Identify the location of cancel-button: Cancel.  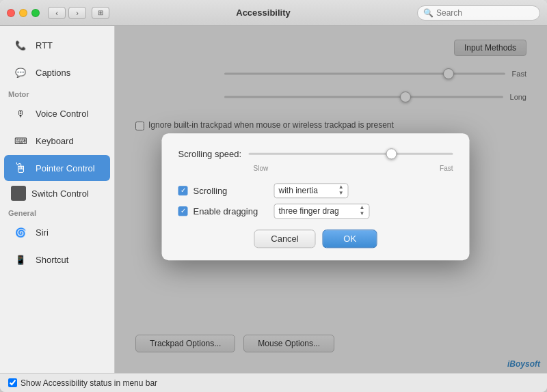
(284, 239).